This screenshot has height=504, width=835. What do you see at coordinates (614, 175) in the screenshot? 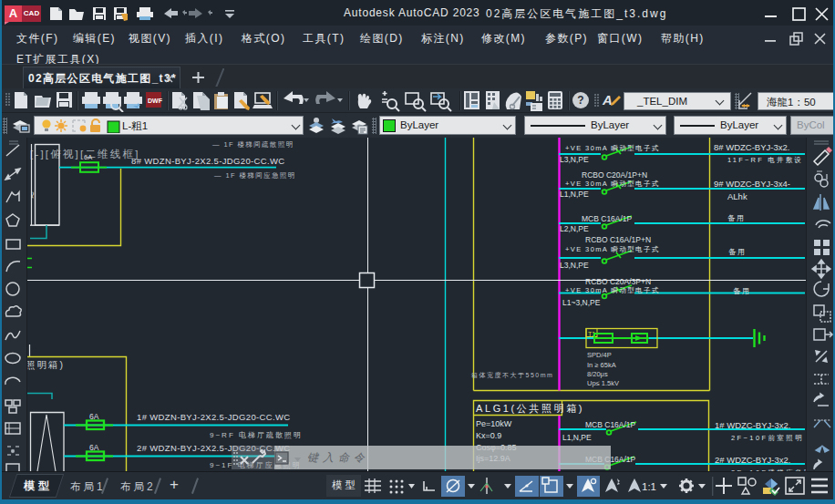
I see `svg-text: RCBO C20A/1P+N` at bounding box center [614, 175].